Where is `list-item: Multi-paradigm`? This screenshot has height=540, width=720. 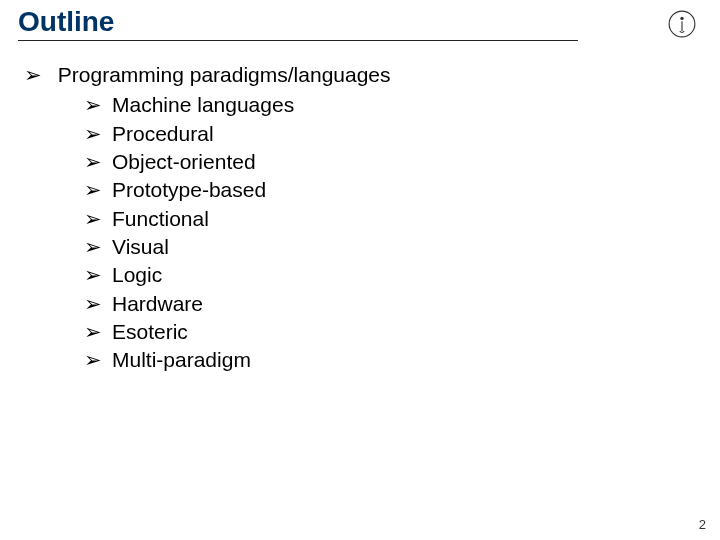 list-item: Multi-paradigm is located at coordinates (393, 360).